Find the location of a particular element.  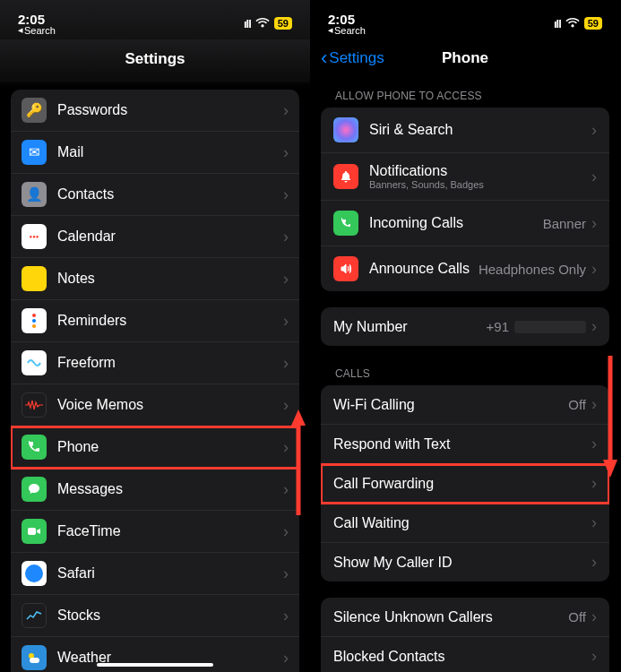

facetime-icon is located at coordinates (34, 531).